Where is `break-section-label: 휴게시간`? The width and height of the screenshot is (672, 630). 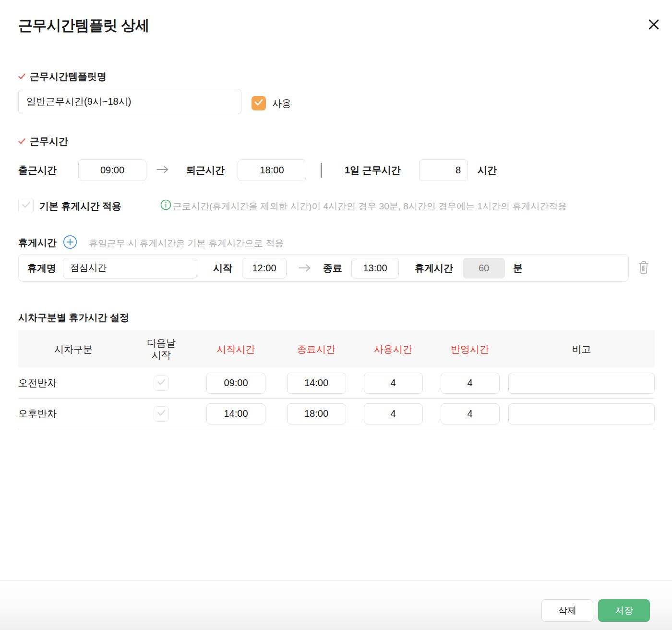 break-section-label: 휴게시간 is located at coordinates (37, 243).